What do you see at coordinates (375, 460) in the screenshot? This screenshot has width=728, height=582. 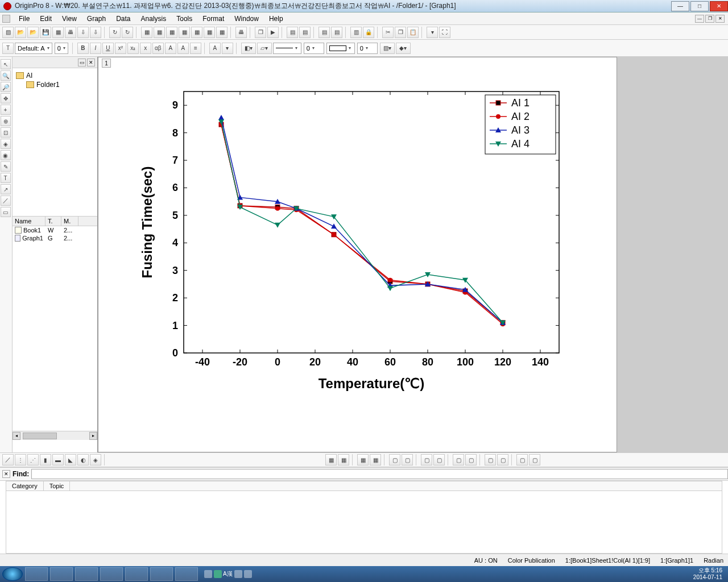 I see `extract-button: ▦` at bounding box center [375, 460].